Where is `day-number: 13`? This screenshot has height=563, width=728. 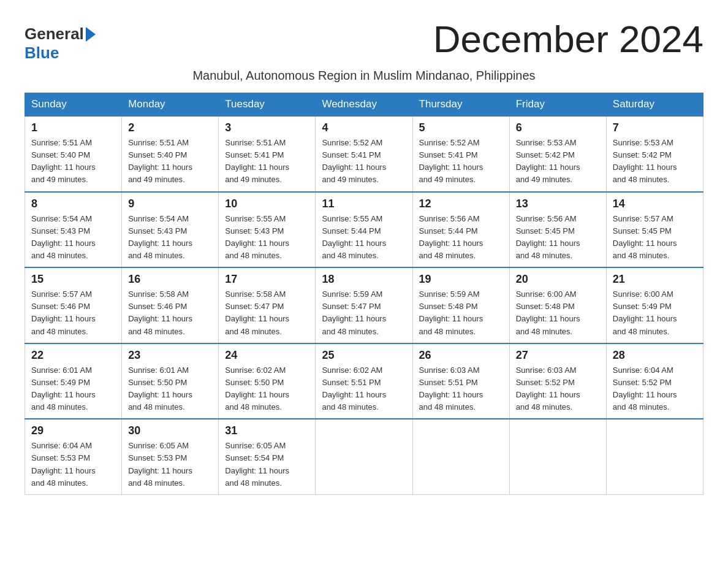 day-number: 13 is located at coordinates (558, 204).